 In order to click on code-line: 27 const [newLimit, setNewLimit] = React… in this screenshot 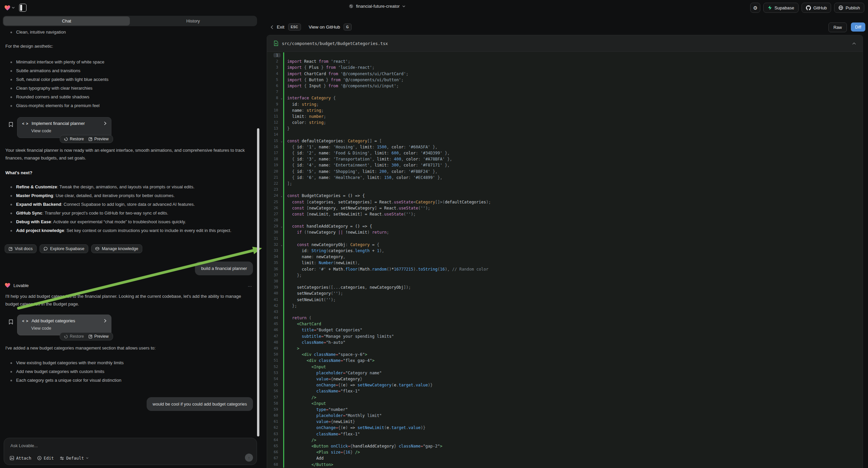, I will do `click(565, 214)`.